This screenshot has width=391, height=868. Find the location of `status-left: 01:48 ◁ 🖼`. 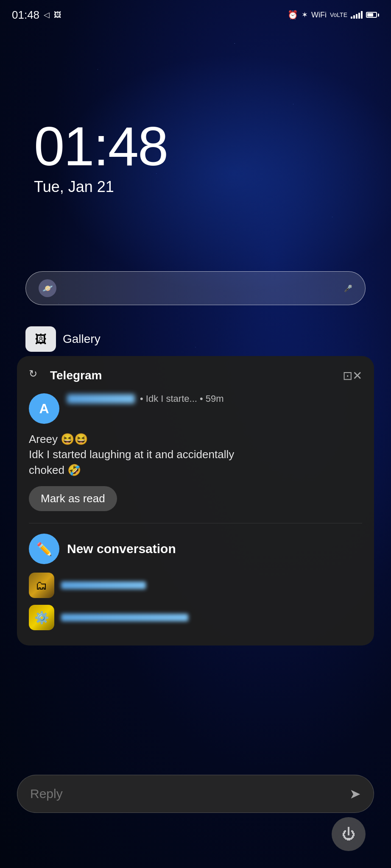

status-left: 01:48 ◁ 🖼 is located at coordinates (36, 15).